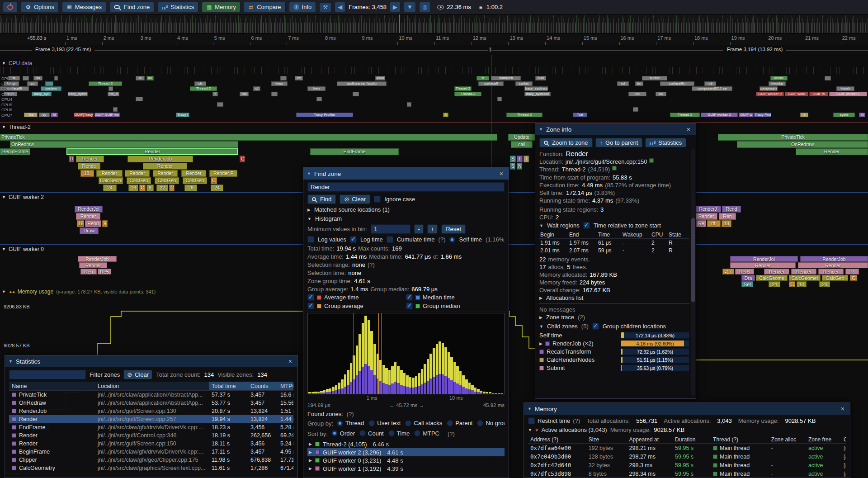 Image resolution: width=868 pixels, height=478 pixels. Describe the element at coordinates (325, 115) in the screenshot. I see `cpu-zone: Tracy Profiler` at that location.